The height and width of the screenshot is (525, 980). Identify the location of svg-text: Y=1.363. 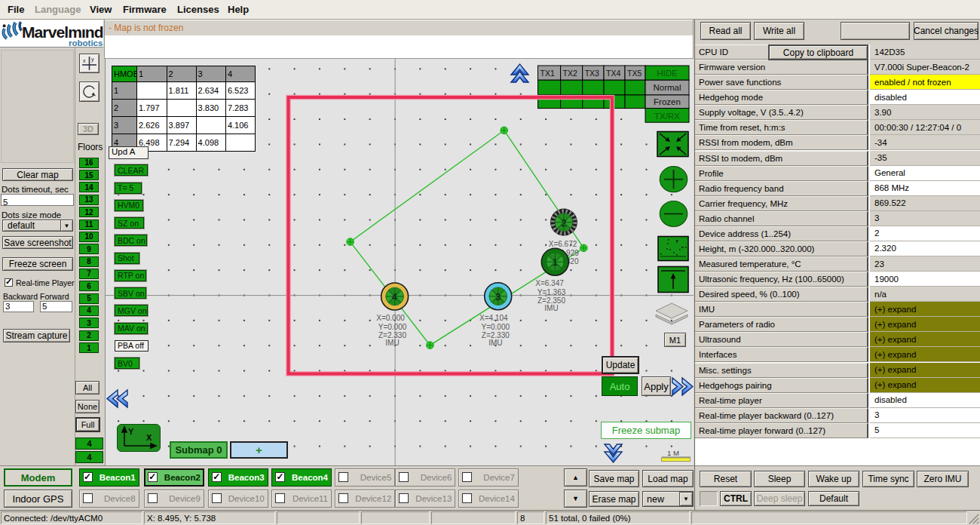
(552, 293).